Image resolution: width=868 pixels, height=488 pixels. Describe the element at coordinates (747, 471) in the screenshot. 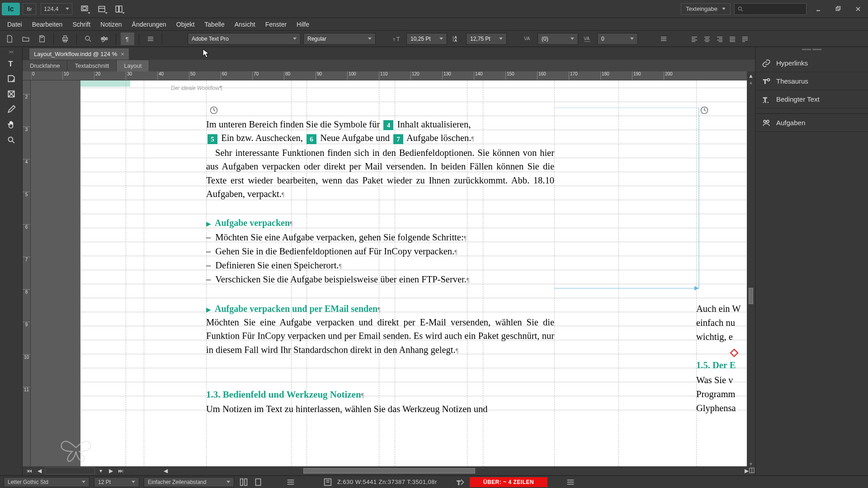

I see `scroll-right-button: ▶` at that location.